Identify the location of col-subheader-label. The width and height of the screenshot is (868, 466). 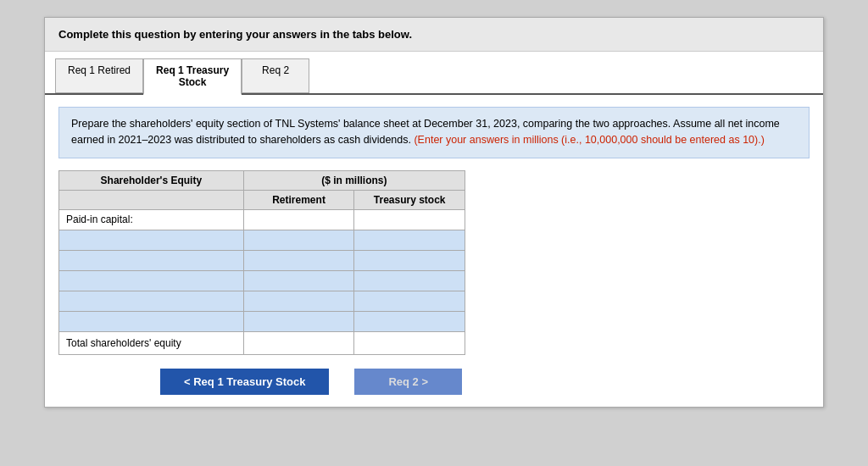
(152, 200).